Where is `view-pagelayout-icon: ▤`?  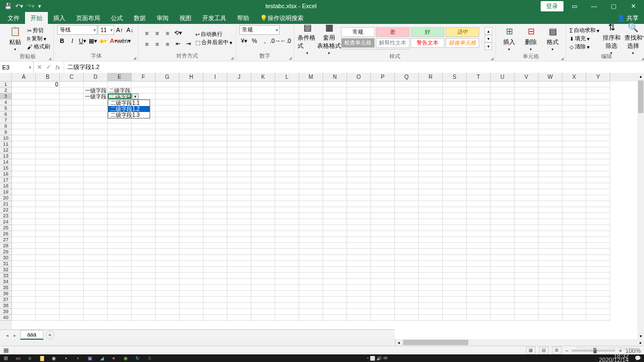
view-pagelayout-icon: ▤ is located at coordinates (544, 351).